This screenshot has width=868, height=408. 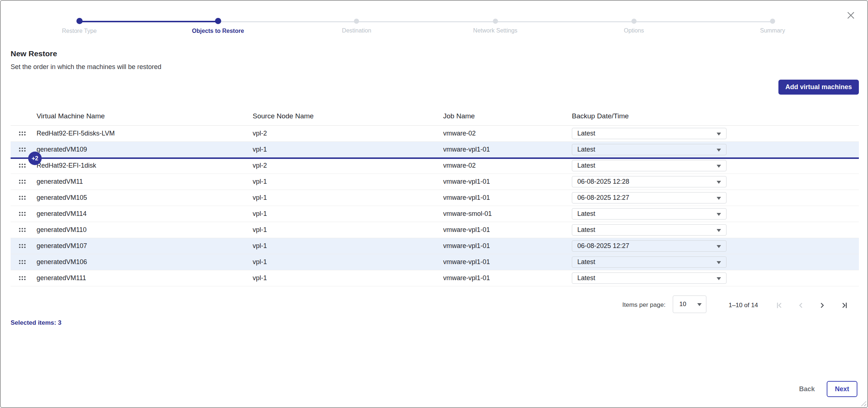 What do you see at coordinates (145, 116) in the screenshot?
I see `column-header-vm-name: Virtual Machine Name` at bounding box center [145, 116].